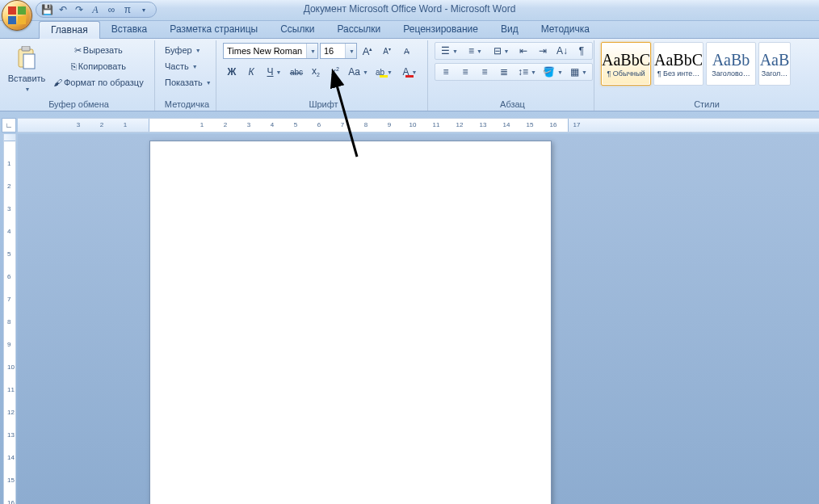 The height and width of the screenshot is (504, 819). What do you see at coordinates (79, 105) in the screenshot?
I see `group-clipboard-title: Буфер обмена` at bounding box center [79, 105].